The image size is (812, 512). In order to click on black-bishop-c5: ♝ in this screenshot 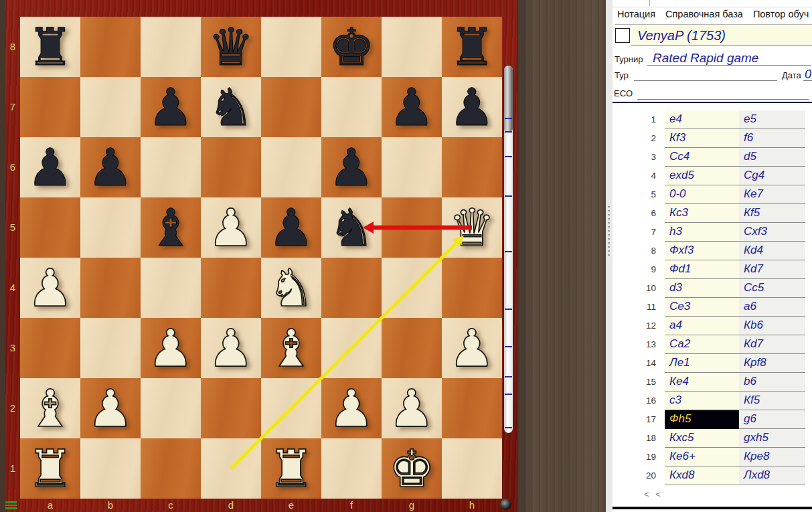, I will do `click(171, 228)`.